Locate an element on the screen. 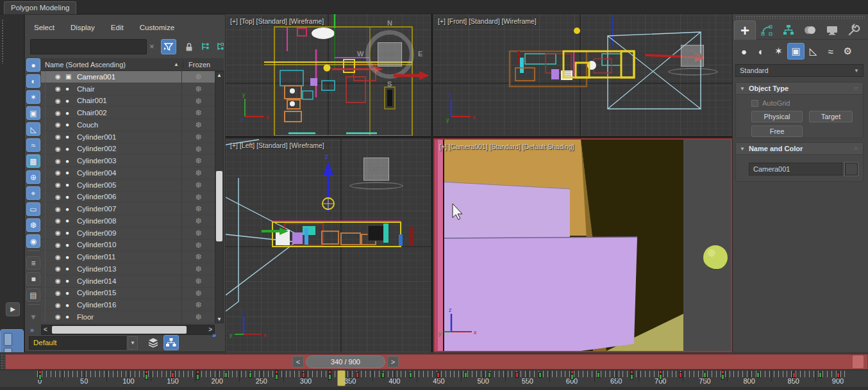 This screenshot has height=390, width=868. list-item-cylinder010: ◉●Cylinder010❆ is located at coordinates (128, 246).